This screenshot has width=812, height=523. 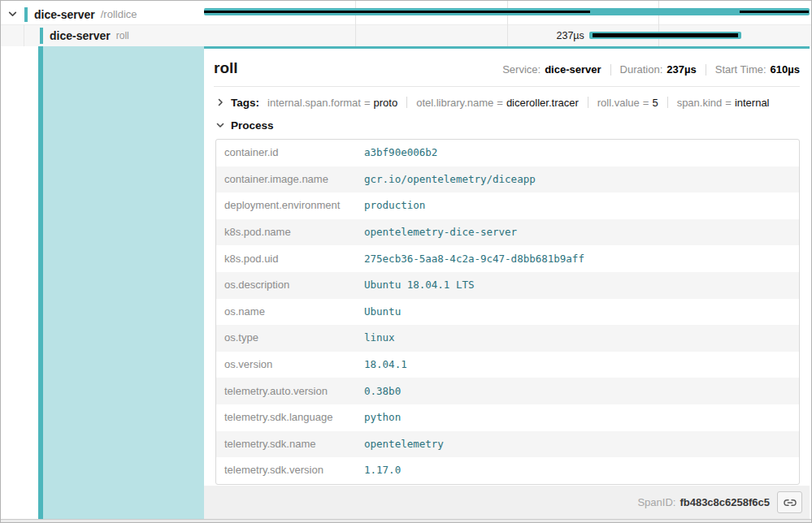 I want to click on table-row: deployment.environmentproduction, so click(x=507, y=206).